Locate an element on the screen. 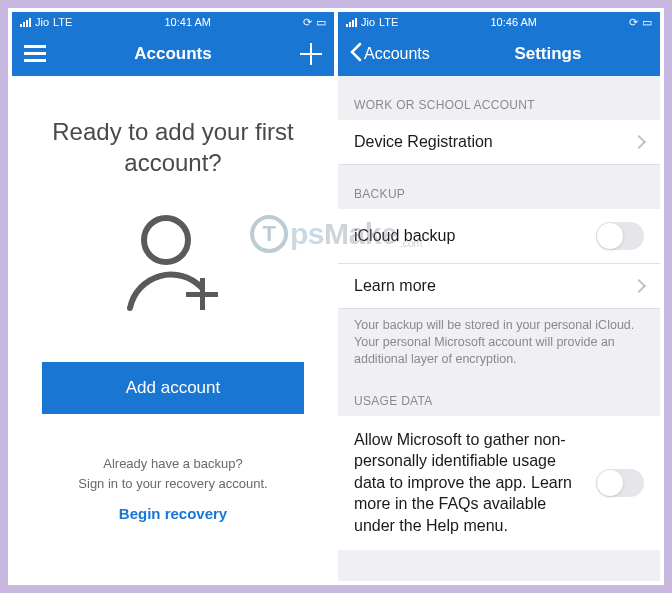 The height and width of the screenshot is (593, 672). add-icon is located at coordinates (311, 54).